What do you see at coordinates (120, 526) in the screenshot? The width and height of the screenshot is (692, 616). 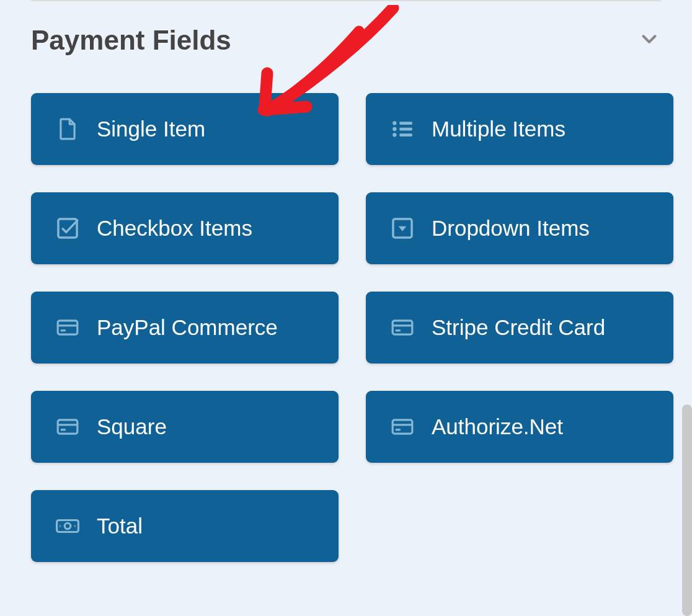 I see `field-label: Total` at bounding box center [120, 526].